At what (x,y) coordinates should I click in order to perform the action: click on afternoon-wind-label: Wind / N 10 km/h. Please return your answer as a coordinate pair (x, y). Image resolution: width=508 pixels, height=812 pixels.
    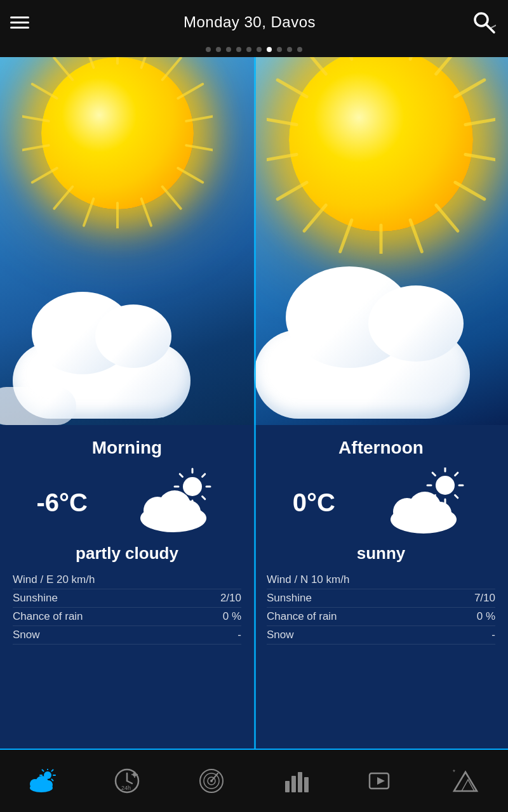
    Looking at the image, I should click on (308, 580).